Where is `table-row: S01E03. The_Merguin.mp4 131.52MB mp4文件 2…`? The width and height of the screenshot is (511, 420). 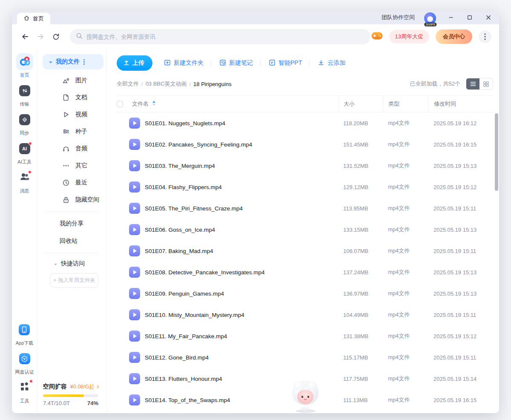
table-row: S01E03. The_Merguin.mp4 131.52MB mp4文件 2… is located at coordinates (305, 166).